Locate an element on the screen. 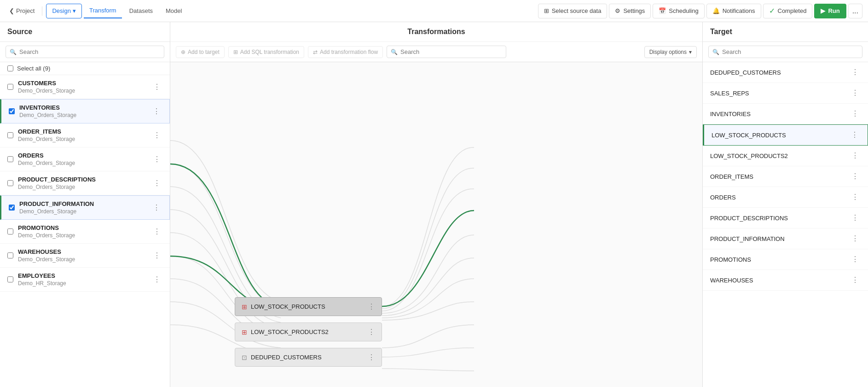  target-search-input is located at coordinates (790, 52).